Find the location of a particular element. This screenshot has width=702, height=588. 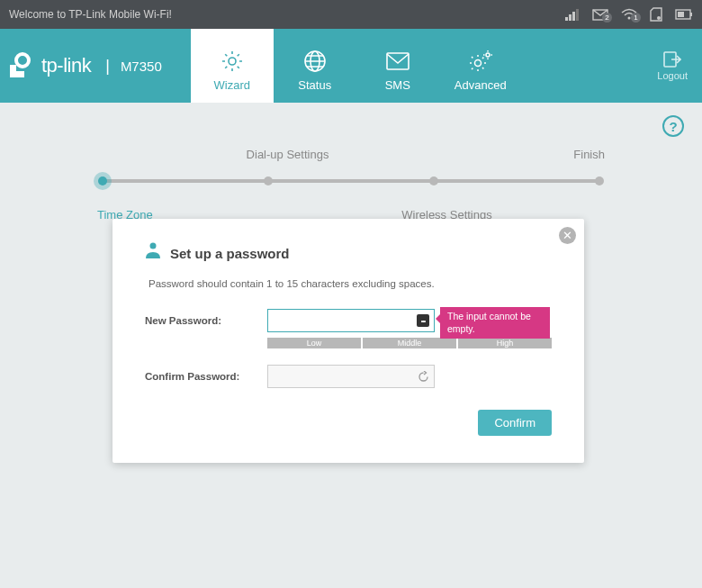

password-strength: Low Middle High is located at coordinates (410, 343).